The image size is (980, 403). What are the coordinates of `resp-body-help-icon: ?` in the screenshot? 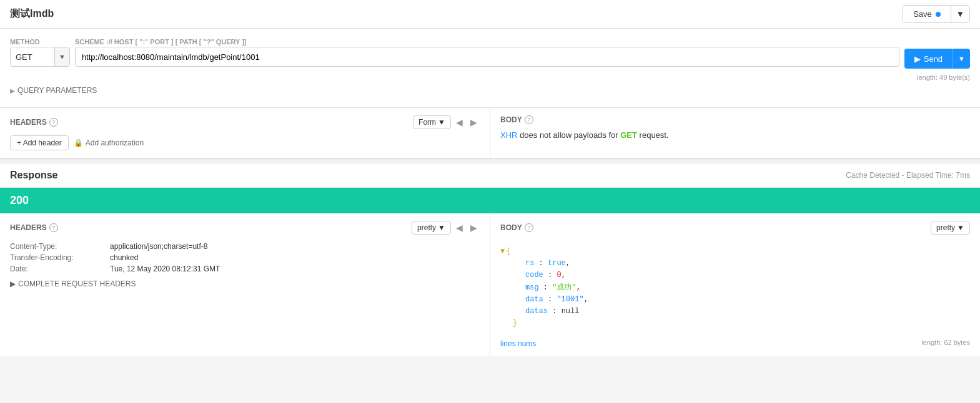 It's located at (529, 228).